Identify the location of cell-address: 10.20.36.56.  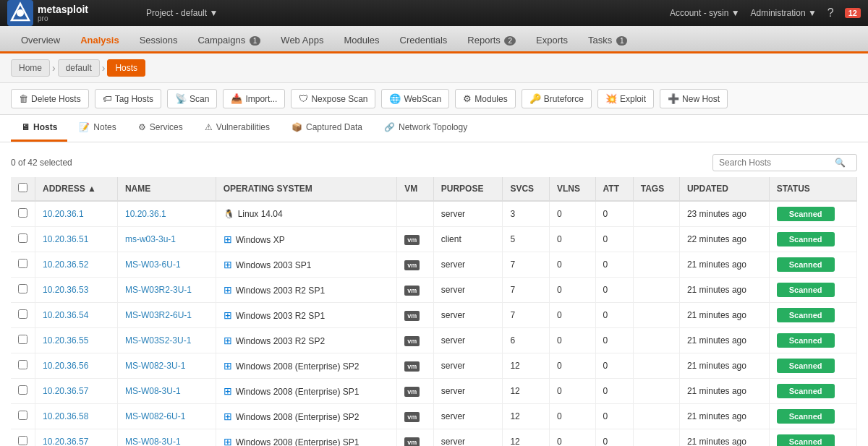
(77, 366).